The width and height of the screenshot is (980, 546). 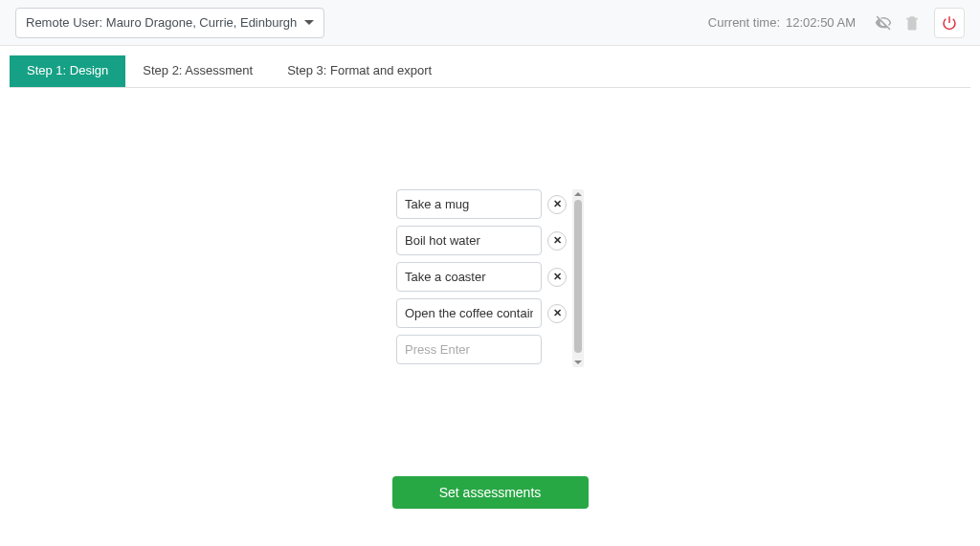 I want to click on task-list: ✕ ✕ ✕ ✕, so click(x=481, y=280).